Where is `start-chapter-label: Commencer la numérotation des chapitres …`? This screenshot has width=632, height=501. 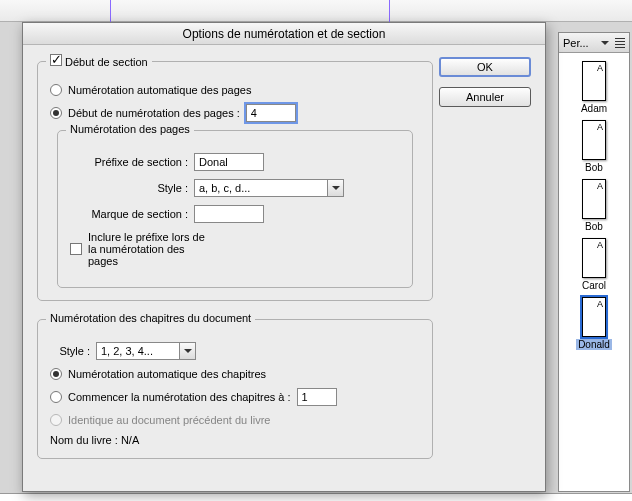 start-chapter-label: Commencer la numérotation des chapitres … is located at coordinates (180, 397).